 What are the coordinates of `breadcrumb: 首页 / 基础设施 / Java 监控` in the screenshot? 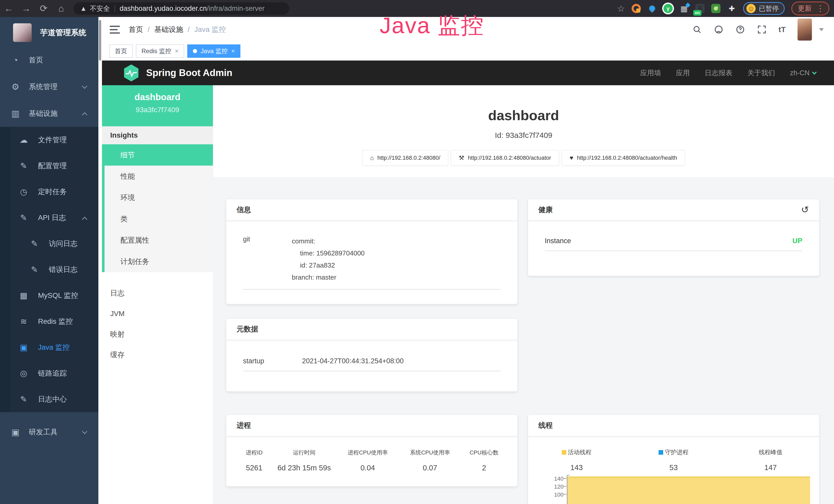 It's located at (177, 30).